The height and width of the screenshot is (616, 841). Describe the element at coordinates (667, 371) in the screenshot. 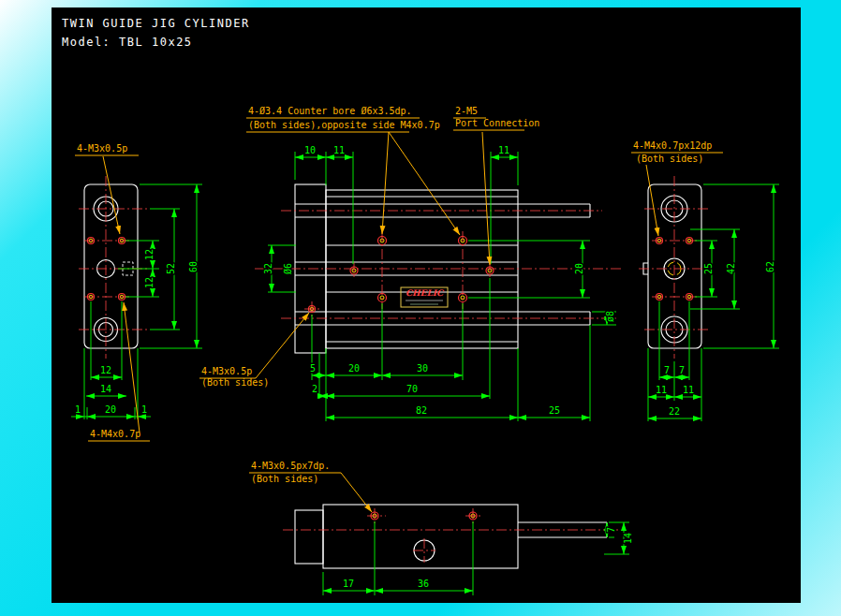

I see `dim-right-l7: 7` at that location.